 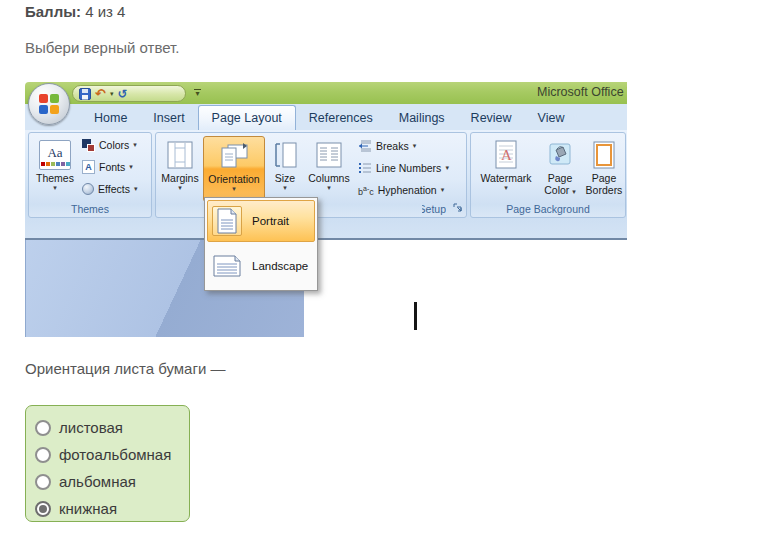 What do you see at coordinates (387, 146) in the screenshot?
I see `breaks-button: Breaks ▾` at bounding box center [387, 146].